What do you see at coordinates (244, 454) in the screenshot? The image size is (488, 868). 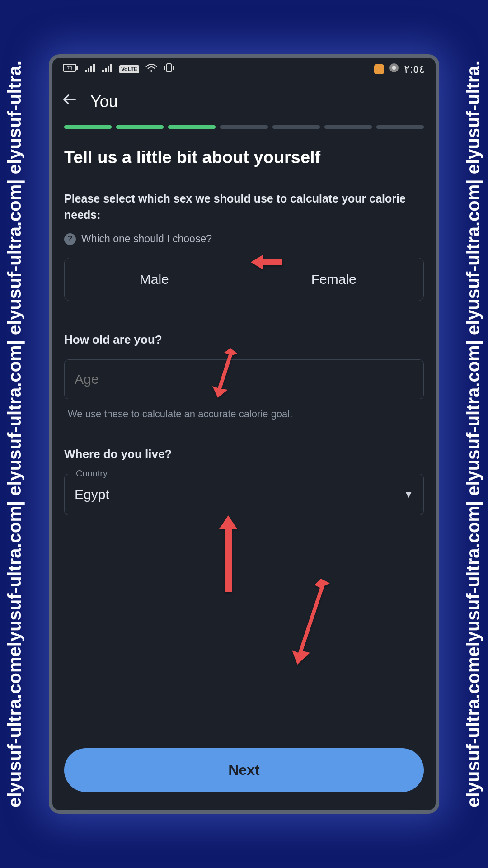 I see `country-label: Where do you live?` at bounding box center [244, 454].